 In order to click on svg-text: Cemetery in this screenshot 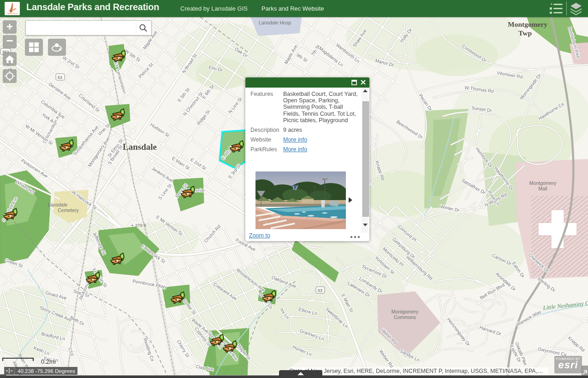, I will do `click(68, 210)`.